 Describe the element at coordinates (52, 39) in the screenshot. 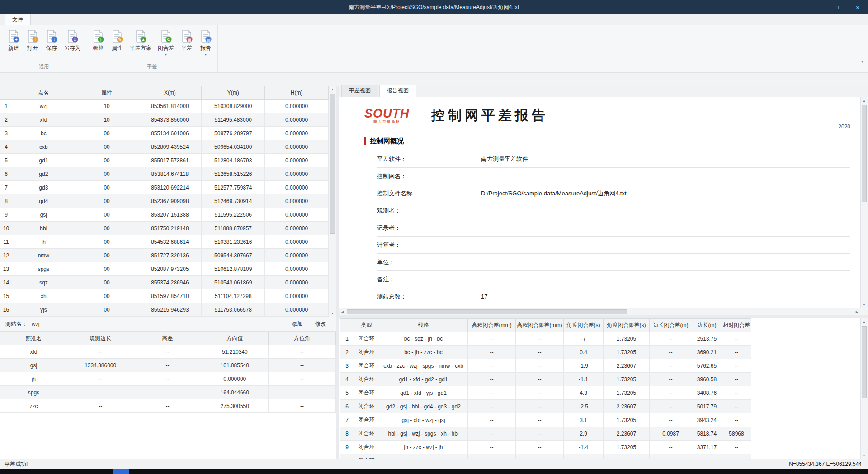

I see `save-button: ↓保存` at that location.